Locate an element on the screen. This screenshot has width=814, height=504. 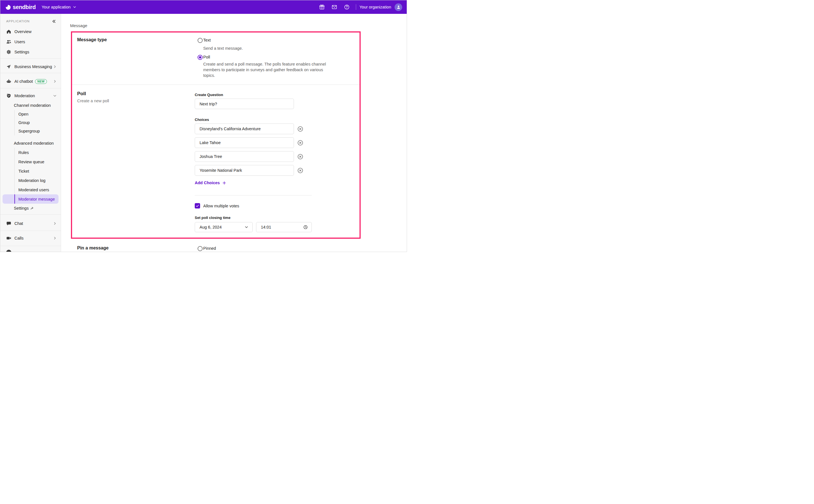
brand: sendbird is located at coordinates (21, 7).